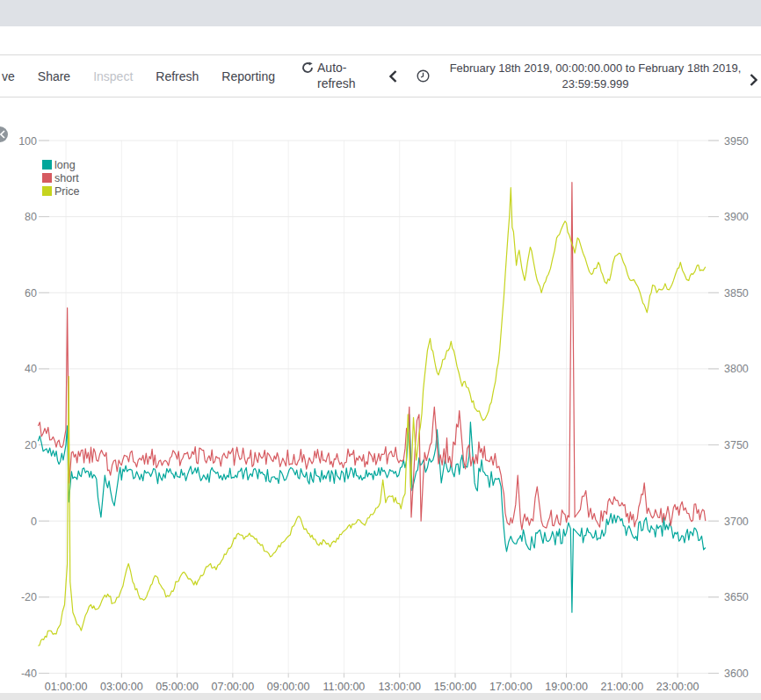 The height and width of the screenshot is (700, 761). Describe the element at coordinates (61, 177) in the screenshot. I see `legend-item-short: short` at that location.